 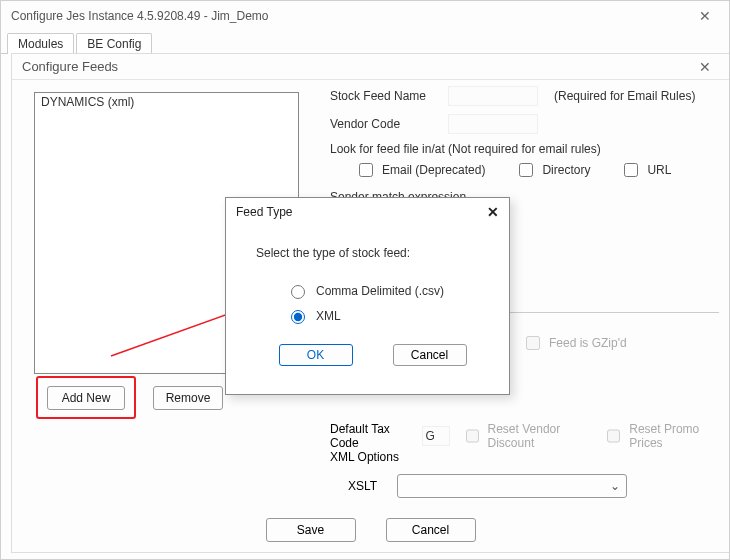 I want to click on save-button: Save, so click(x=311, y=530).